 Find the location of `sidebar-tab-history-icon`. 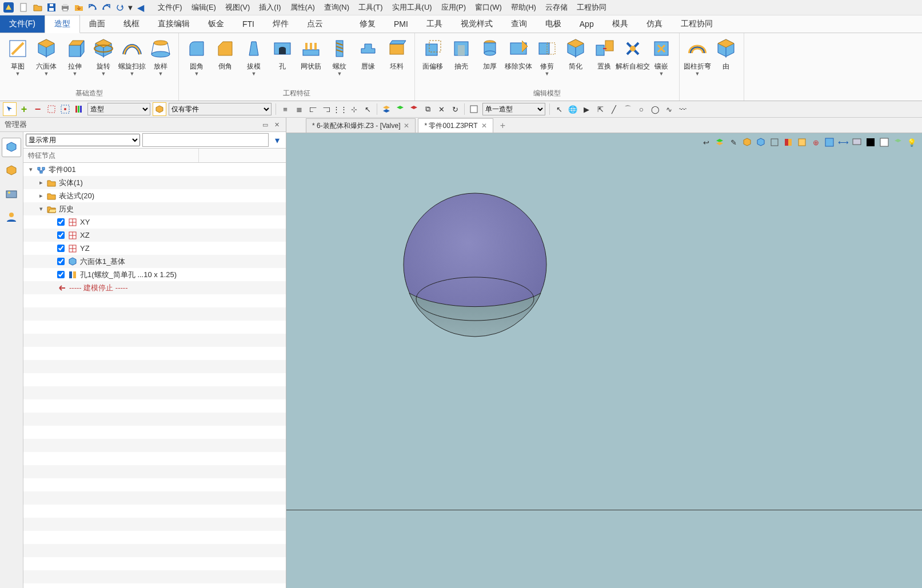

sidebar-tab-history-icon is located at coordinates (11, 147).